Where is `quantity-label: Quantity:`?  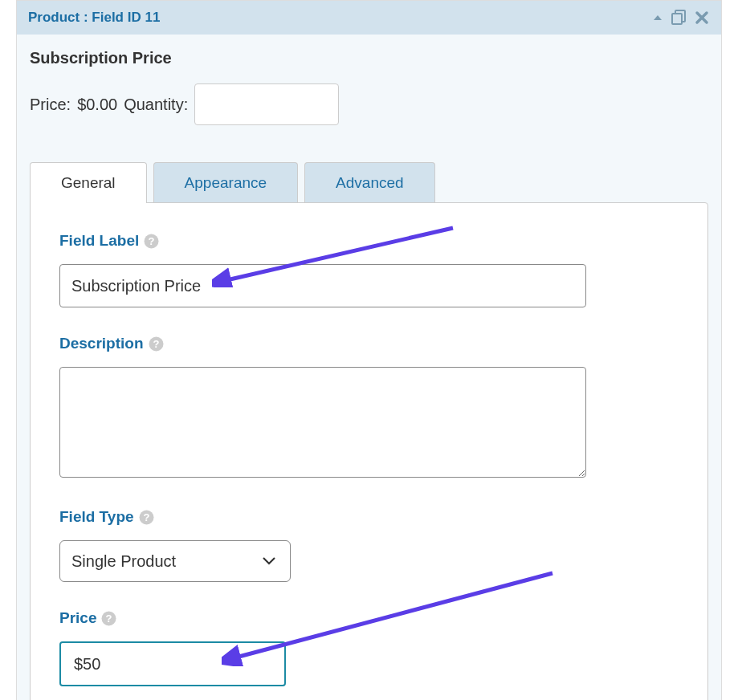
quantity-label: Quantity: is located at coordinates (156, 104).